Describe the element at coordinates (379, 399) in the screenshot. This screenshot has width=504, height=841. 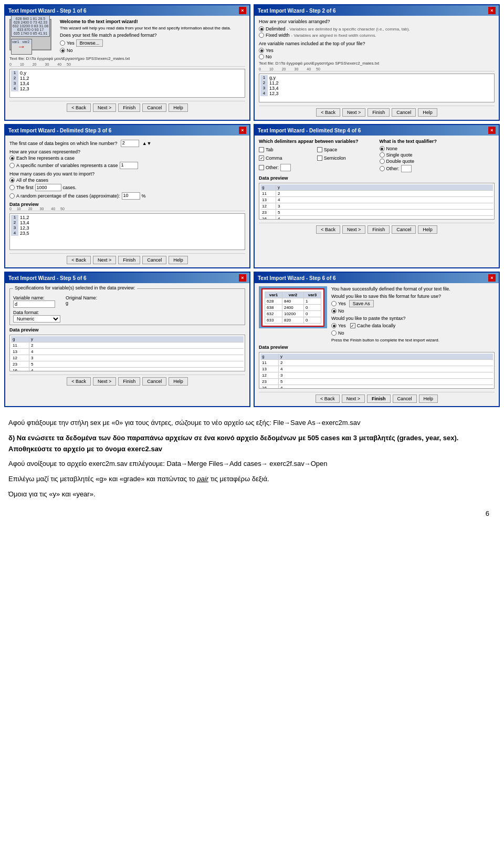
I see `step6-finish-btn: Finish` at that location.